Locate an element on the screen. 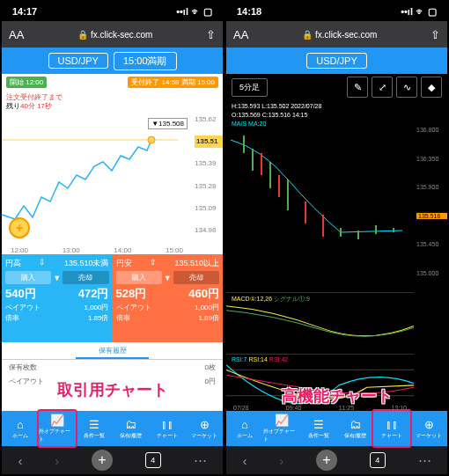  line-chart is located at coordinates (90, 175).